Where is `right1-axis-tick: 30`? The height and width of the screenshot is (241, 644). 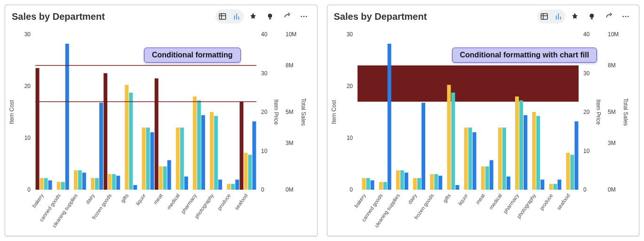
right1-axis-tick: 30 is located at coordinates (264, 73).